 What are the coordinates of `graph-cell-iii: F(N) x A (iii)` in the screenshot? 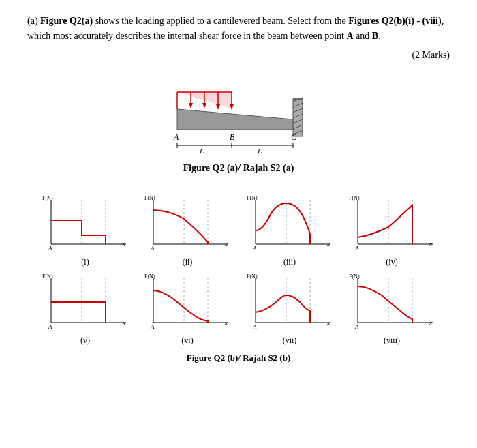 It's located at (290, 230).